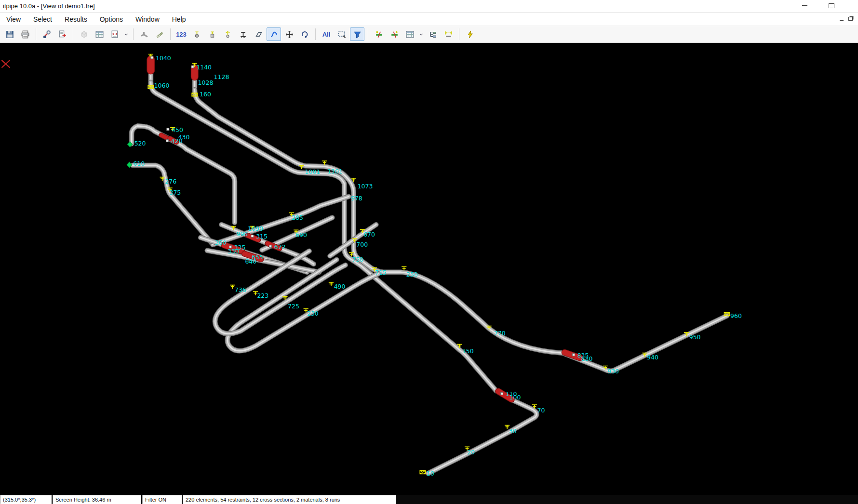 The width and height of the screenshot is (858, 504). I want to click on node-label: 1140, so click(204, 67).